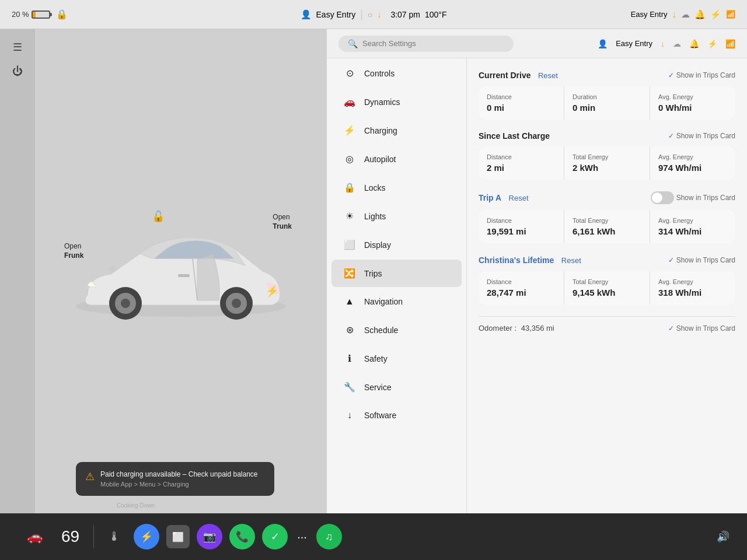  What do you see at coordinates (433, 43) in the screenshot?
I see `search-input` at bounding box center [433, 43].